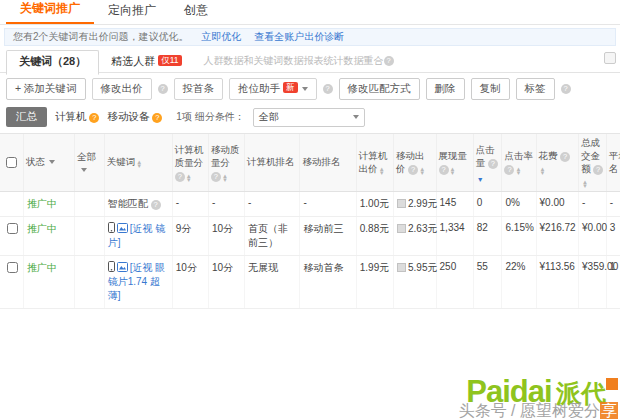 Image resolution: width=620 pixels, height=419 pixels. Describe the element at coordinates (374, 163) in the screenshot. I see `col-header-8: 计算机出价▲▼` at that location.